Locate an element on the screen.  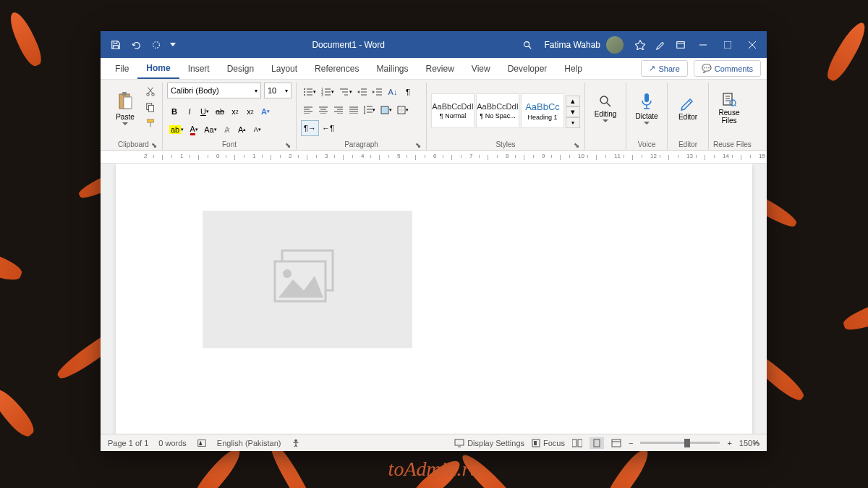
styles-scroll-up: ▴ is located at coordinates (573, 101).